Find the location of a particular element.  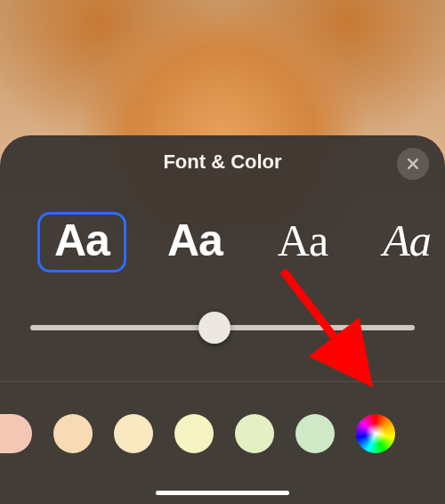

sheet-title: Font & Color is located at coordinates (222, 162).